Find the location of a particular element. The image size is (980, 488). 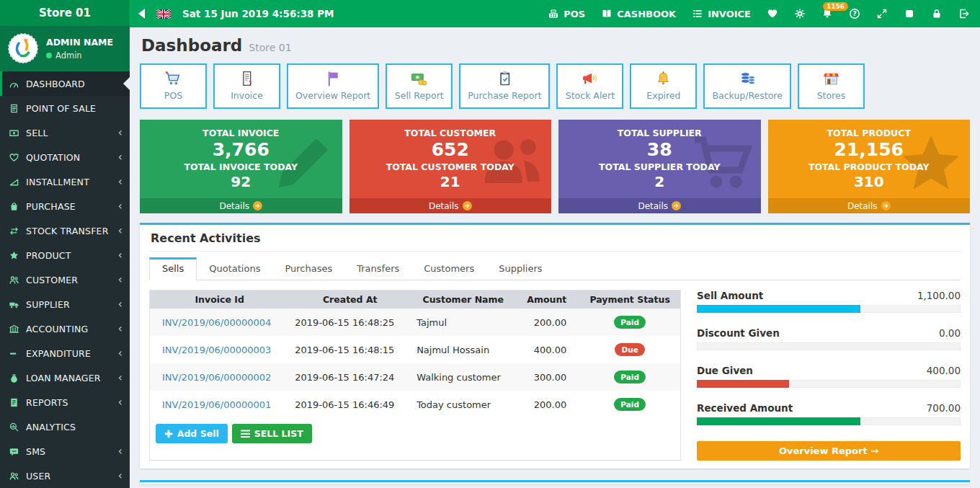

overview-report-button: Overview Report → is located at coordinates (829, 451).